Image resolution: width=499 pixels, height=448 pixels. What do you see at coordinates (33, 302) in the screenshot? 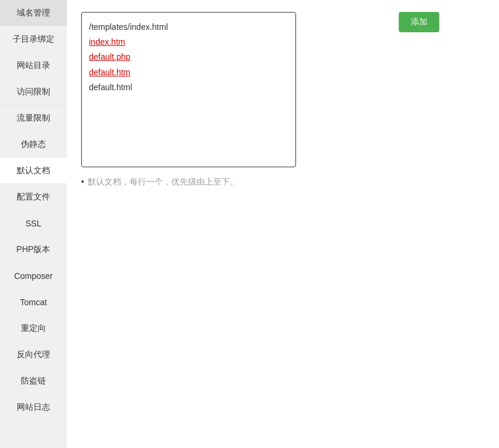
I see `sidebar-item-tomcat: Tomcat` at bounding box center [33, 302].